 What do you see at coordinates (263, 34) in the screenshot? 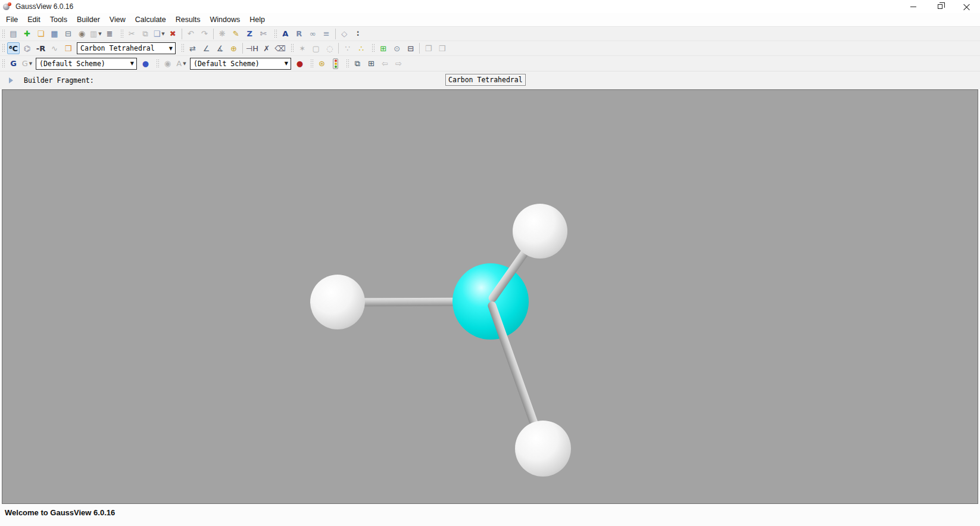
I see `symmetrize-button: ✄` at bounding box center [263, 34].